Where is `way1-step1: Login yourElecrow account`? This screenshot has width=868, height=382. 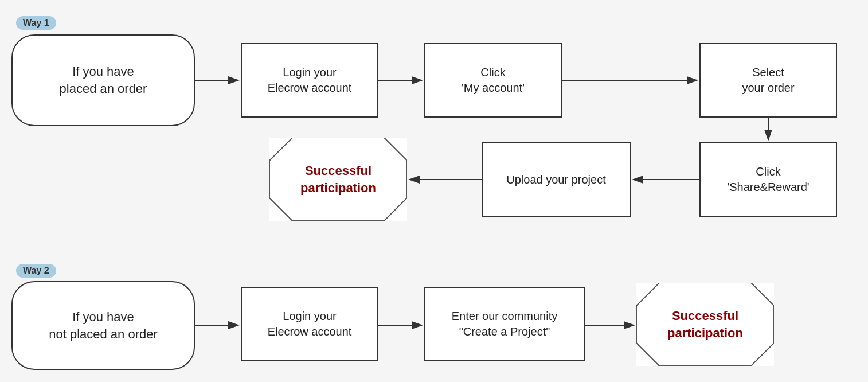 way1-step1: Login yourElecrow account is located at coordinates (310, 80).